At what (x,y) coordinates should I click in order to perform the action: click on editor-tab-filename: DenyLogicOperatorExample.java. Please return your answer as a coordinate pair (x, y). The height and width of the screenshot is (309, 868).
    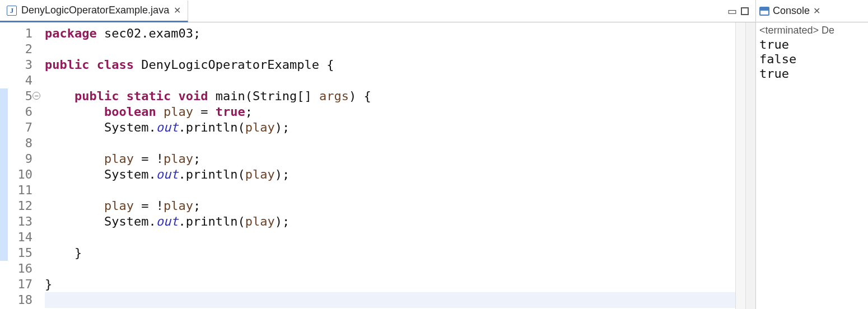
    Looking at the image, I should click on (95, 10).